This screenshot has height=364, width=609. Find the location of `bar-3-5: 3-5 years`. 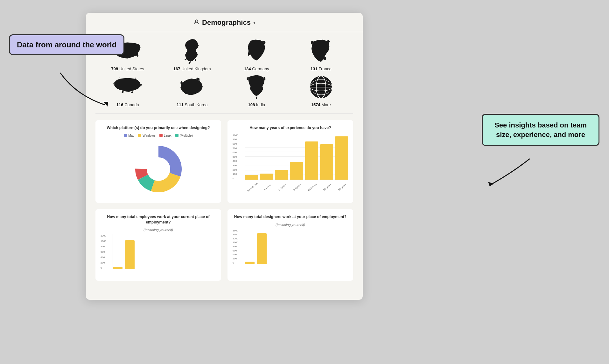

bar-3-5: 3-5 years is located at coordinates (297, 171).